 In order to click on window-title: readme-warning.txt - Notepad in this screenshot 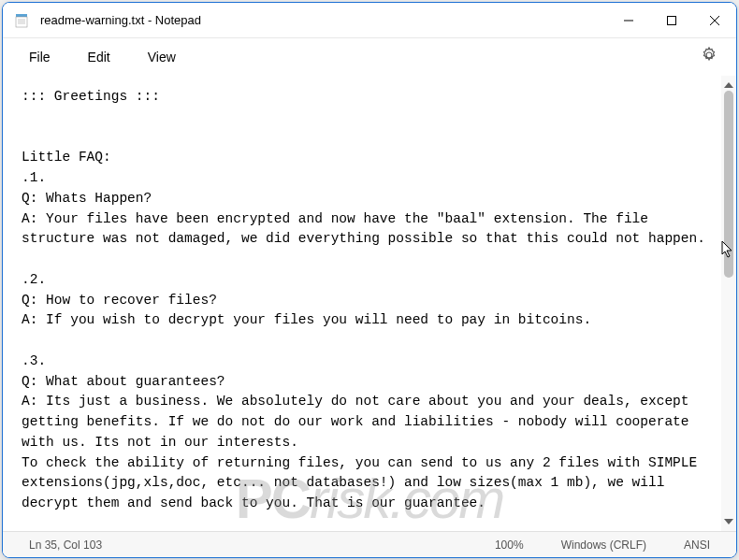, I will do `click(324, 21)`.